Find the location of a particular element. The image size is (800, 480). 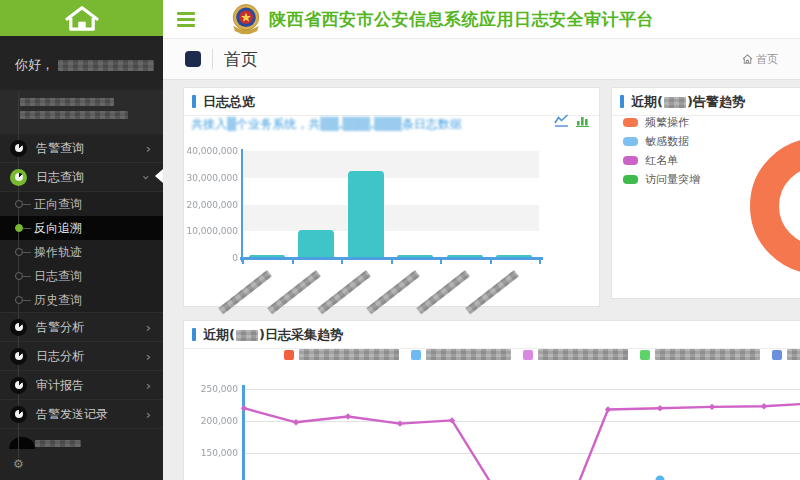

app-title: 陕西省西安市公安信息系统应用日志安全审计平台 is located at coordinates (462, 20).